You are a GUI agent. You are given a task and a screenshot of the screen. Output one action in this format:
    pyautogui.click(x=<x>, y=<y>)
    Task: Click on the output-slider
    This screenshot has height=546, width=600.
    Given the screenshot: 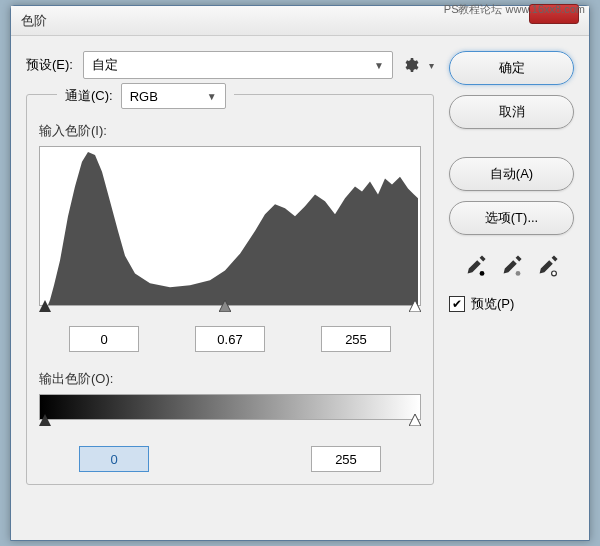 What is the action you would take?
    pyautogui.click(x=230, y=423)
    